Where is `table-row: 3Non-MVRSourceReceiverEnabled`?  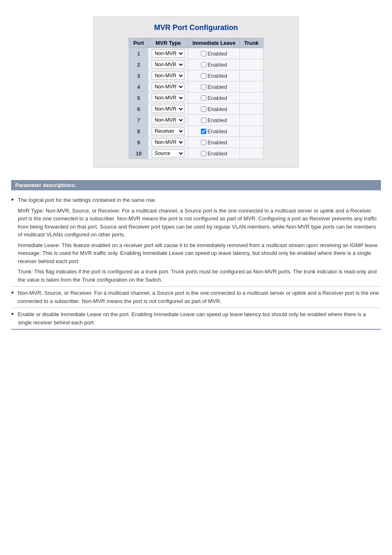
table-row: 3Non-MVRSourceReceiverEnabled is located at coordinates (196, 76).